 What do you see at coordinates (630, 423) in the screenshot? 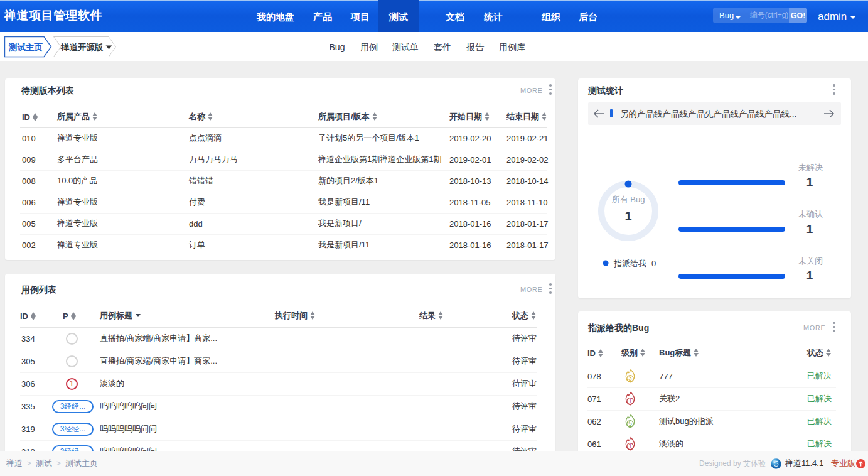
I see `svg-text: 5` at bounding box center [630, 423].